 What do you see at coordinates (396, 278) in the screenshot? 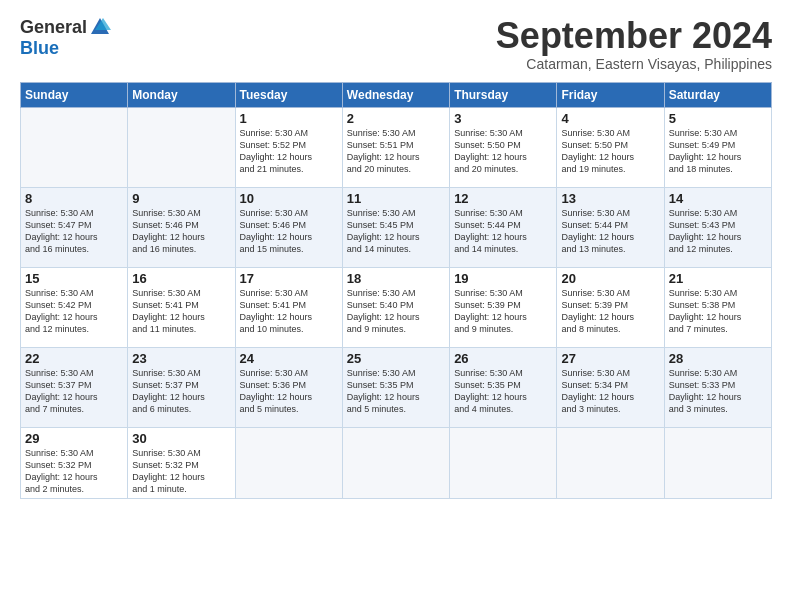
I see `day-number: 18` at bounding box center [396, 278].